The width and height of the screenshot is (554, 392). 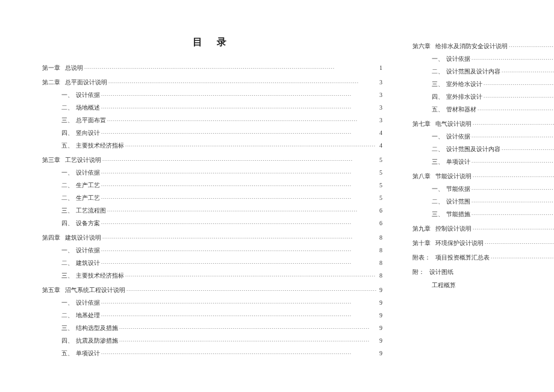 I want to click on toc-subitem: 一、节能依据··································…, so click(x=483, y=189).